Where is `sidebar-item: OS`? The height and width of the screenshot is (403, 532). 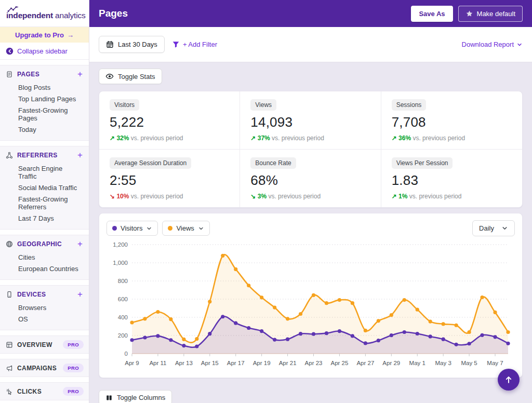
sidebar-item: OS is located at coordinates (50, 319).